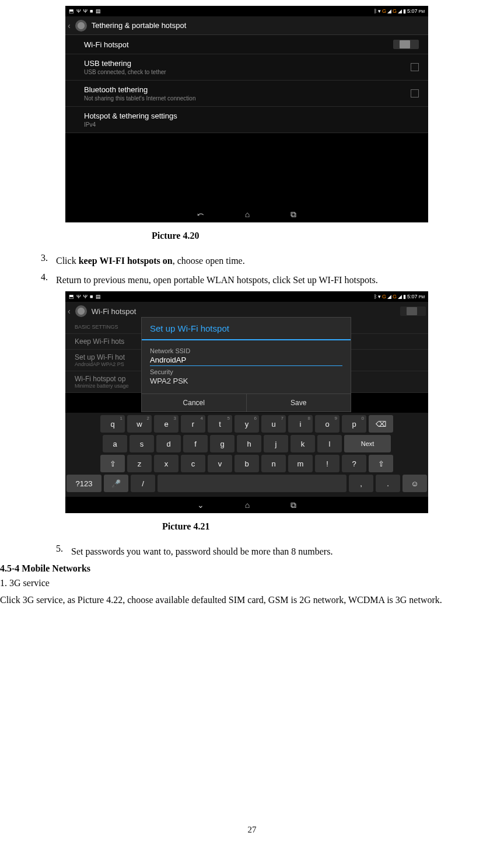 The image size is (504, 864). What do you see at coordinates (166, 464) in the screenshot?
I see `key-x: x` at bounding box center [166, 464].